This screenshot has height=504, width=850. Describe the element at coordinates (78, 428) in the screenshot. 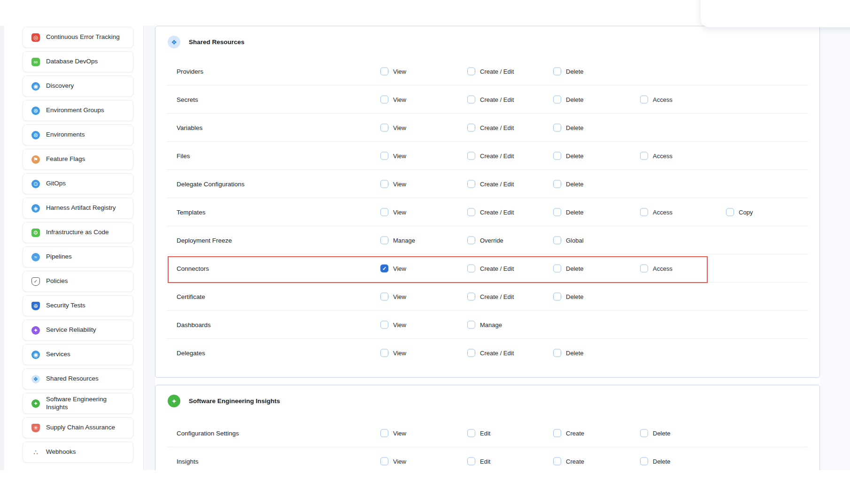

I see `sidebar-item-supply-chain-assurance: ✳Supply Chain Assurance` at that location.